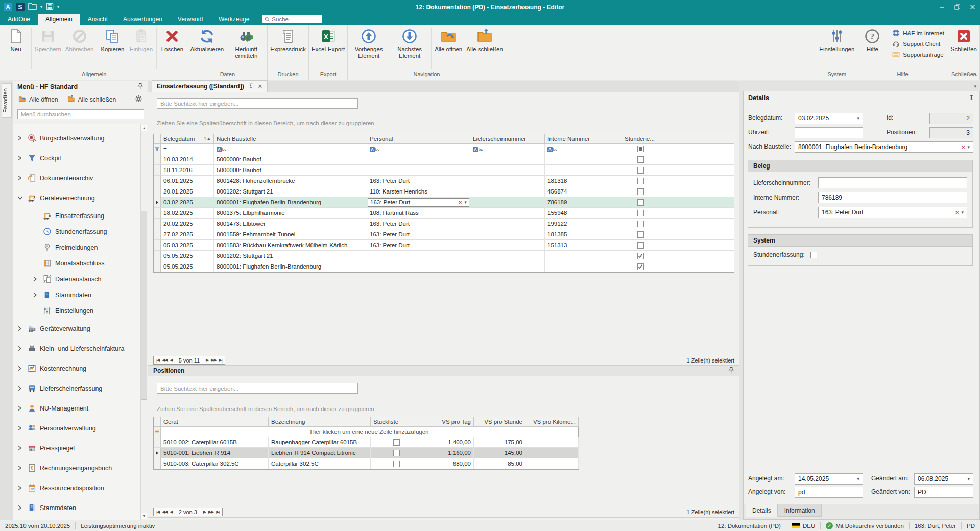 The image size is (980, 531). I want to click on einstellungen-button: Einstellungen, so click(836, 40).